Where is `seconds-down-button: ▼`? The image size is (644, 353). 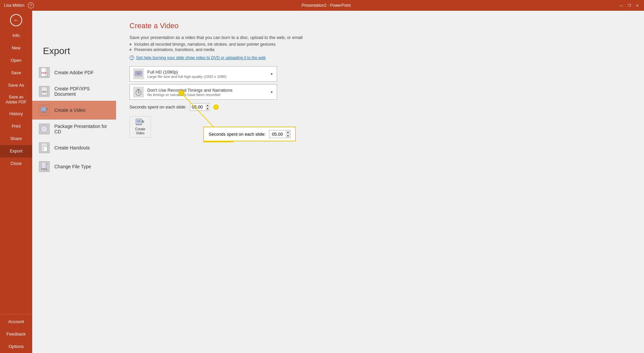 seconds-down-button: ▼ is located at coordinates (208, 109).